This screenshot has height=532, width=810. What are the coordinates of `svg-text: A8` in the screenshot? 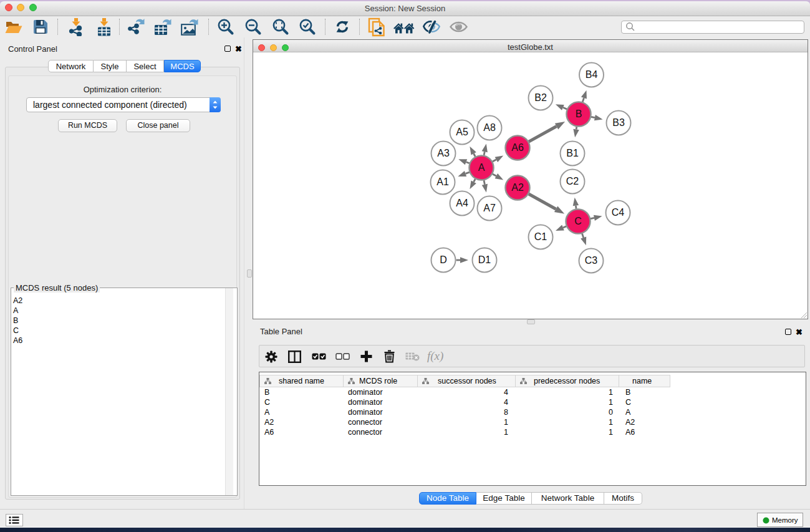 It's located at (489, 127).